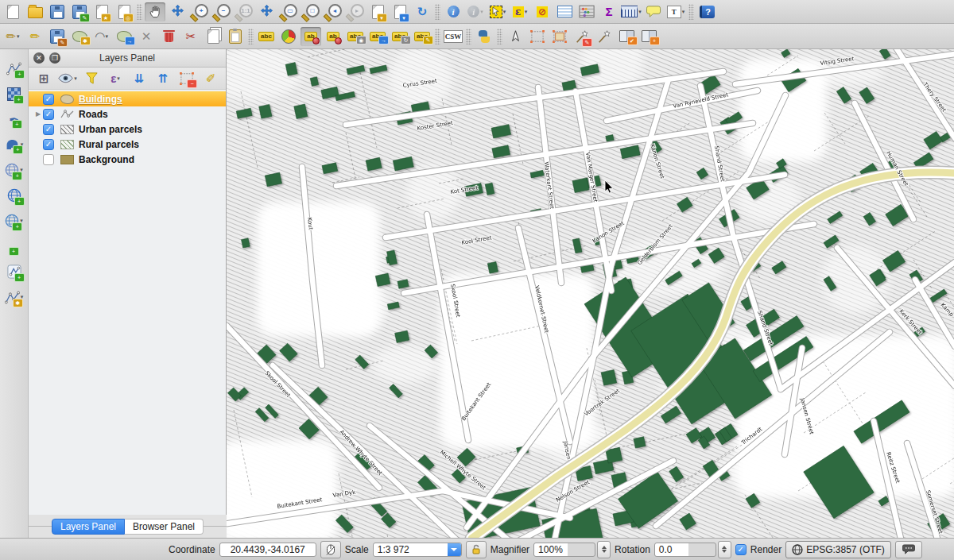 The height and width of the screenshot is (560, 954). I want to click on python-console-button, so click(484, 37).